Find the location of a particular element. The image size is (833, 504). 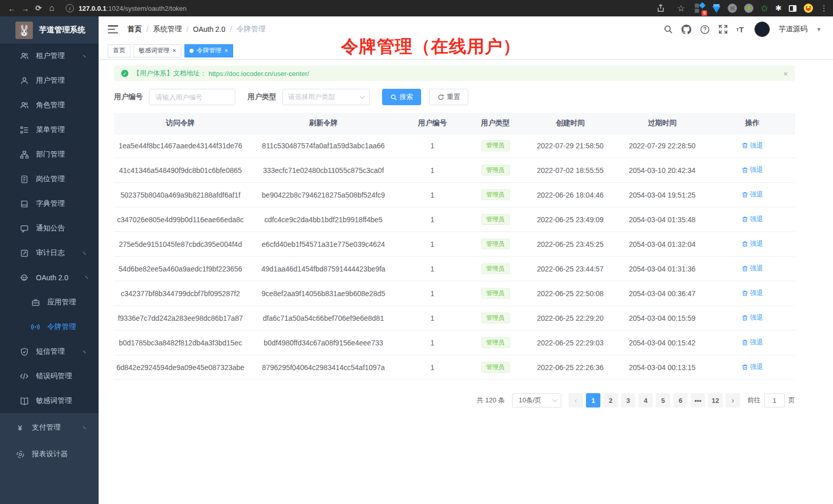

page-button-1: 1 is located at coordinates (593, 400).